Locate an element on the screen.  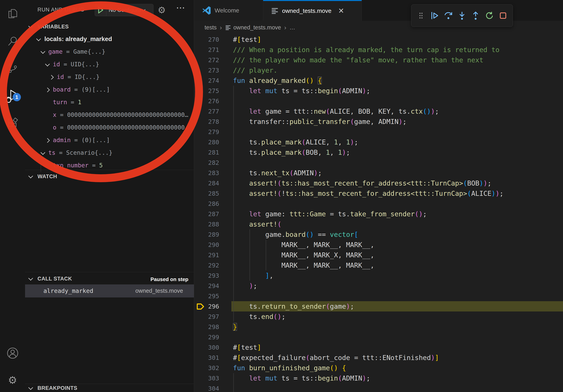
code-line-278: 278 transfer::public_transfer(game, ADMI… is located at coordinates (379, 122).